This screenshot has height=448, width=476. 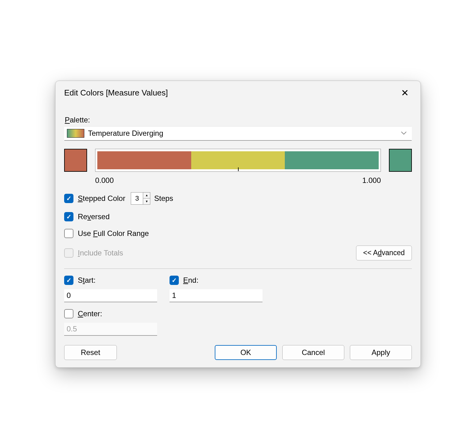 What do you see at coordinates (104, 180) in the screenshot?
I see `ramp-min-label: 0.000` at bounding box center [104, 180].